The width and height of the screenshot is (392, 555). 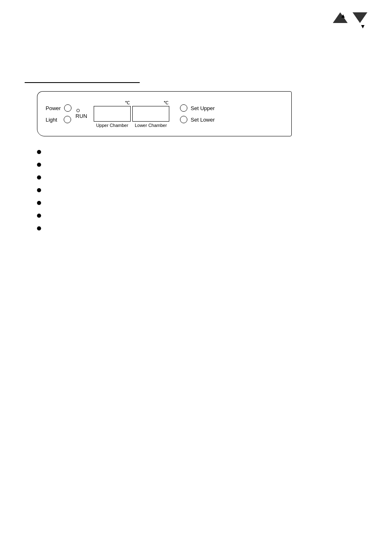 What do you see at coordinates (58, 120) in the screenshot?
I see `light-row: Light` at bounding box center [58, 120].